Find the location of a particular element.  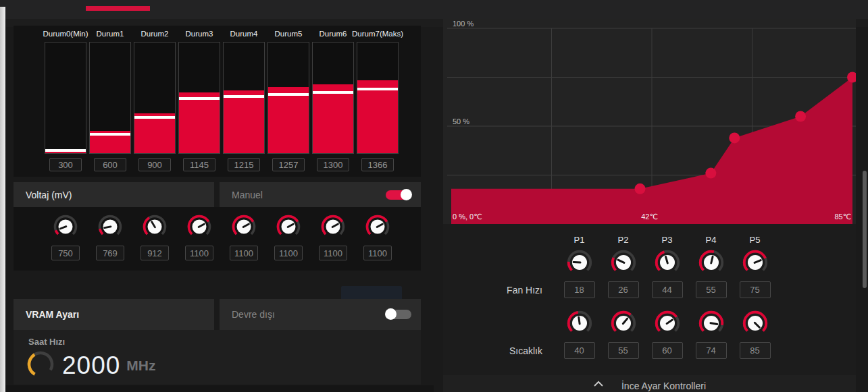

temperature-value-box: 60 is located at coordinates (667, 351).